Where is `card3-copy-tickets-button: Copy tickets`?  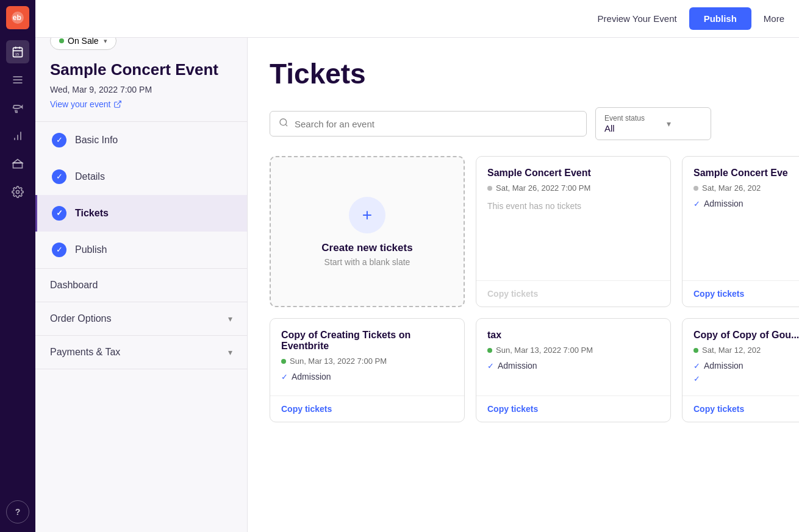 card3-copy-tickets-button: Copy tickets is located at coordinates (306, 409).